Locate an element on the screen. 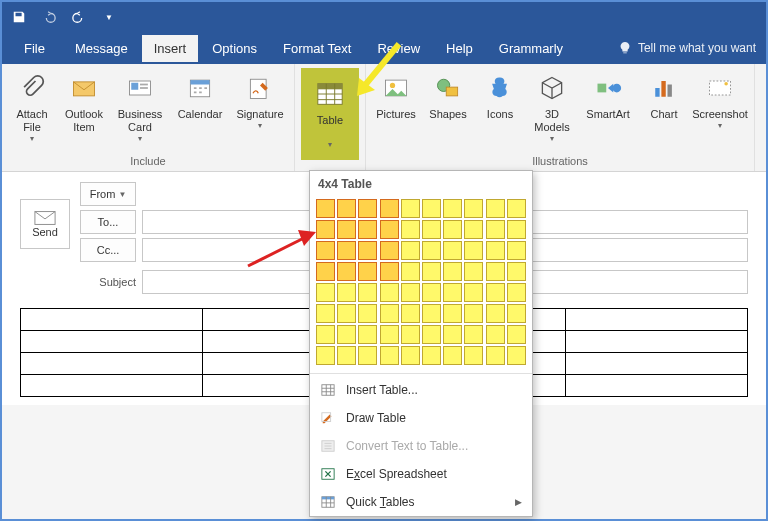 Image resolution: width=768 pixels, height=521 pixels. save-icon is located at coordinates (19, 17).